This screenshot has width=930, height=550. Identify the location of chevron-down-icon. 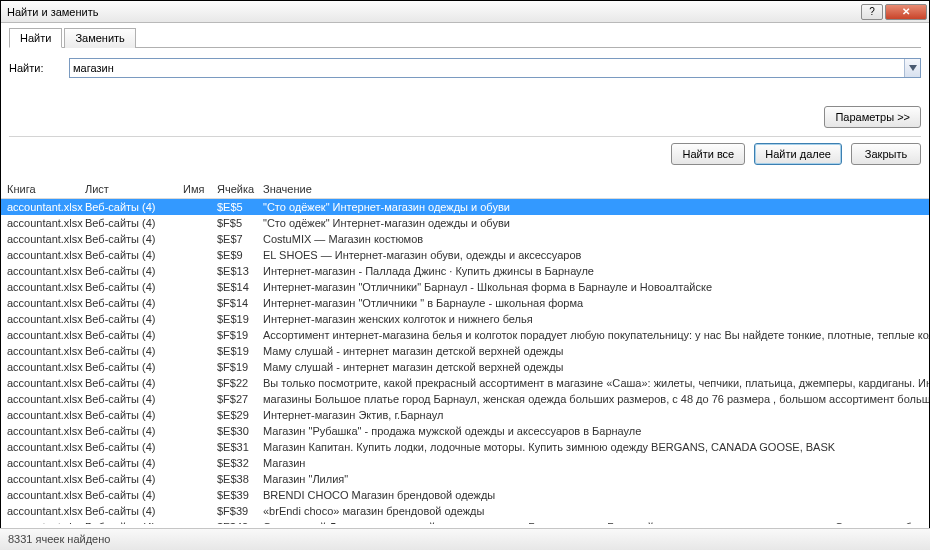
(913, 68).